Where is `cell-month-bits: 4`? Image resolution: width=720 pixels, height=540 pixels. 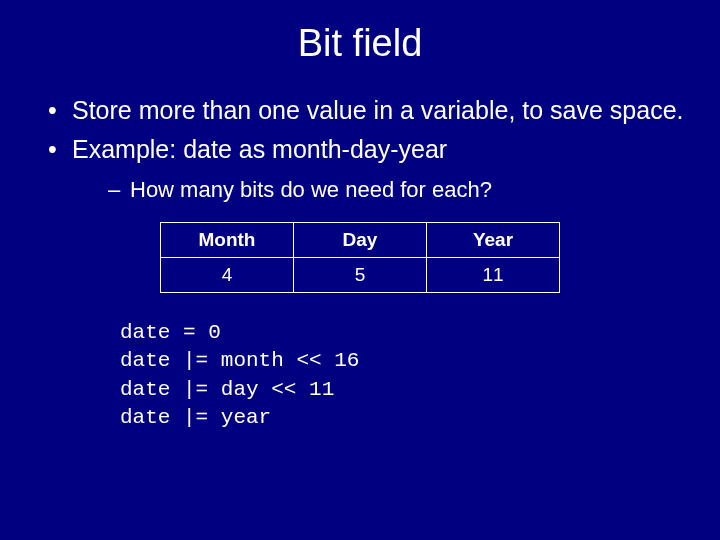
cell-month-bits: 4 is located at coordinates (228, 276).